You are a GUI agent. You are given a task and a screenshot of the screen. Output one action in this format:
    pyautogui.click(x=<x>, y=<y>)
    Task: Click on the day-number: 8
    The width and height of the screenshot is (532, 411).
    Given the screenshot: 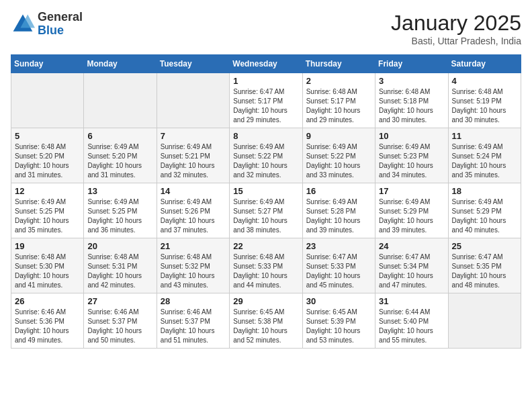 What is the action you would take?
    pyautogui.click(x=266, y=136)
    